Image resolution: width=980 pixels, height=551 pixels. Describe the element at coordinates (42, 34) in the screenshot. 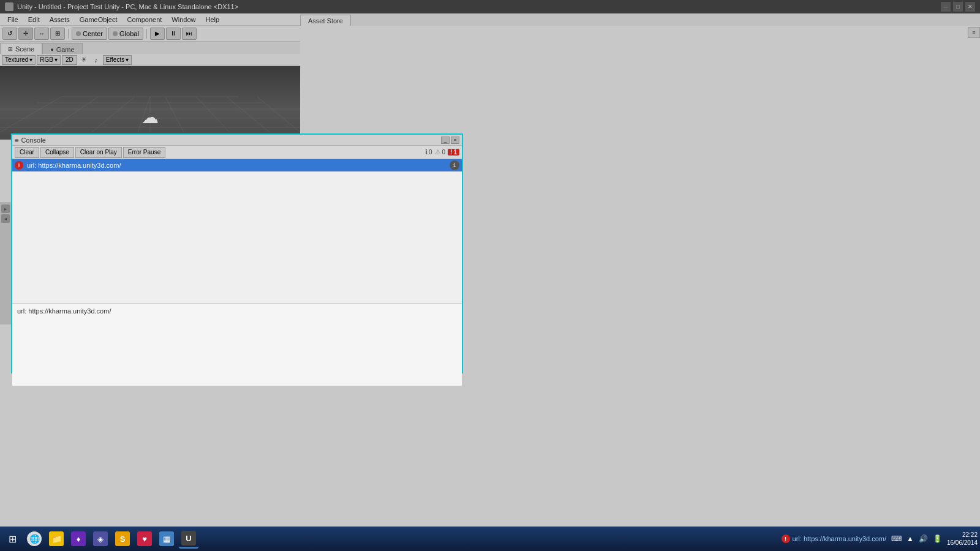

I see `tool-scale: ↔` at that location.